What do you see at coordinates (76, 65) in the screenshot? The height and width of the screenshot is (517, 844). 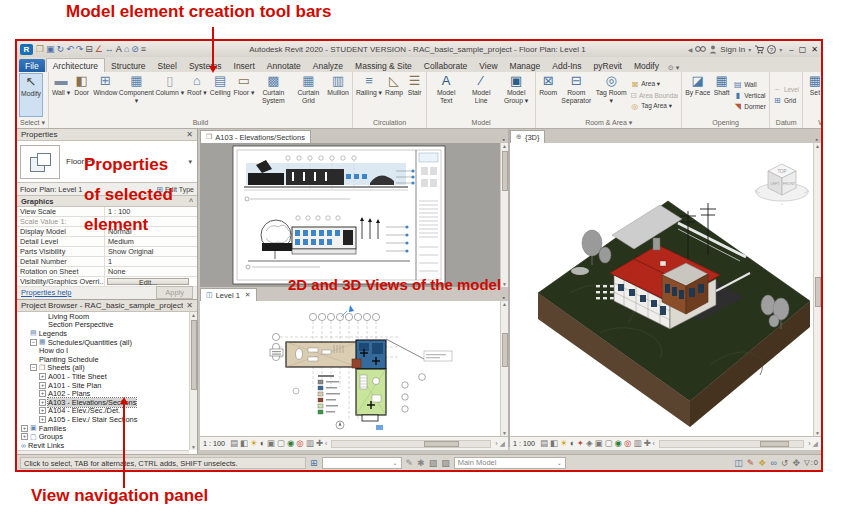 I see `ribbon-tab-architecture: Architecture` at bounding box center [76, 65].